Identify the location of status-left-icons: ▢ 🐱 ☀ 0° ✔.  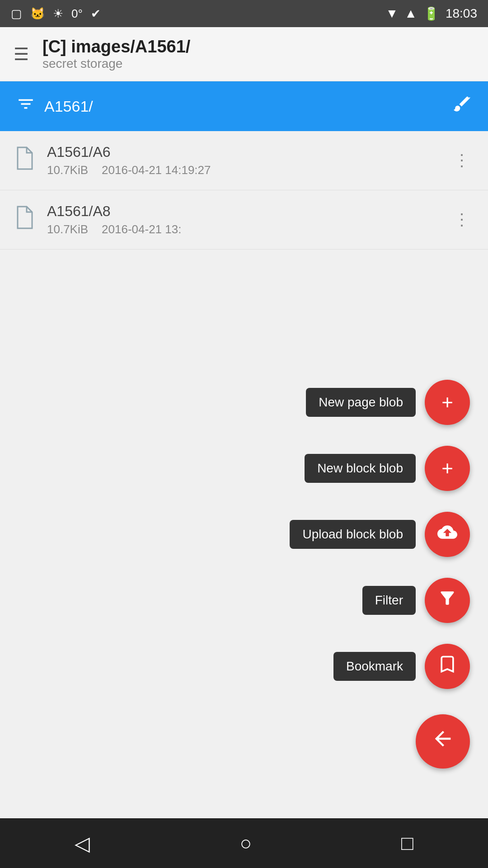
(56, 14).